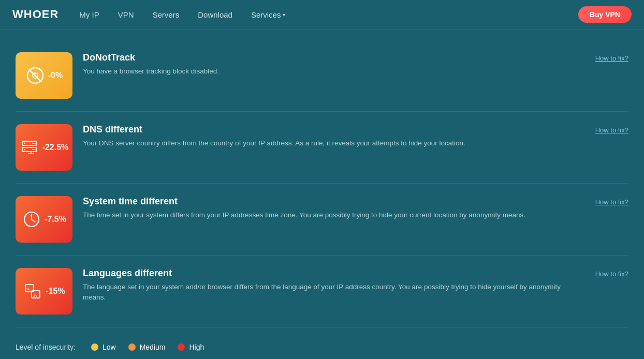 Image resolution: width=644 pixels, height=359 pixels. I want to click on nav: My IP VPN Servers Download Services ▾, so click(329, 14).